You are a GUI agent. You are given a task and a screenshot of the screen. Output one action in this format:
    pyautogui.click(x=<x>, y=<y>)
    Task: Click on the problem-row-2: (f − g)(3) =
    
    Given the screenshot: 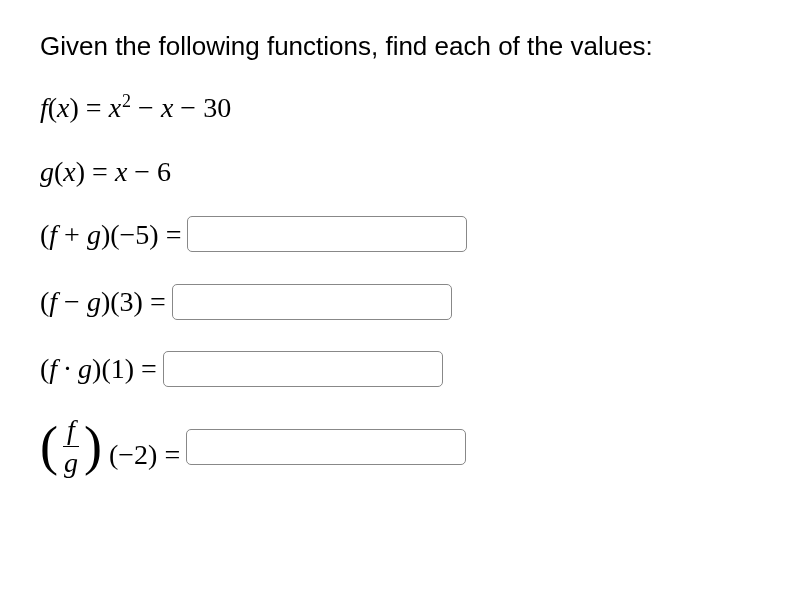 What is the action you would take?
    pyautogui.click(x=401, y=302)
    